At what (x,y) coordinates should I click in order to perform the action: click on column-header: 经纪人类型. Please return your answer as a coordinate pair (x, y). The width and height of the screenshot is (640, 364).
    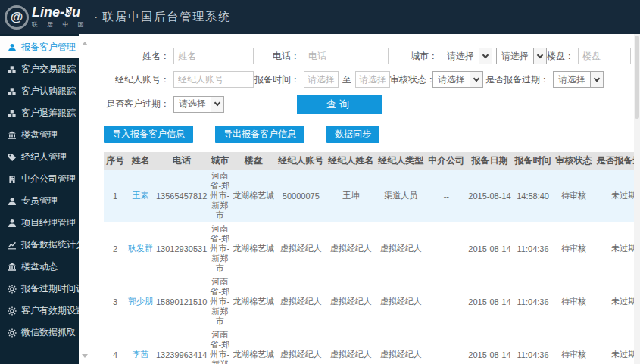
    Looking at the image, I should click on (401, 160).